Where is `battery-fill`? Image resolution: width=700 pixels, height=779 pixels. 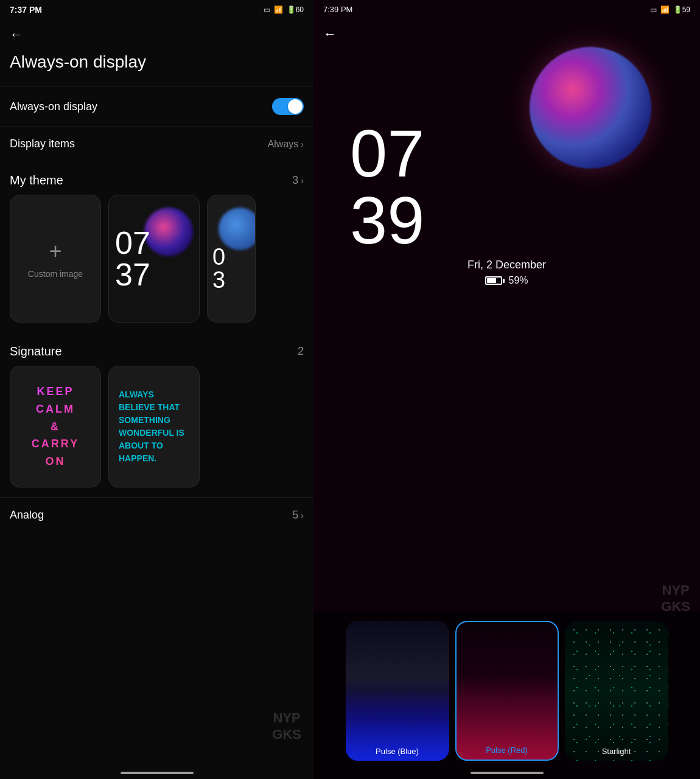
battery-fill is located at coordinates (492, 281).